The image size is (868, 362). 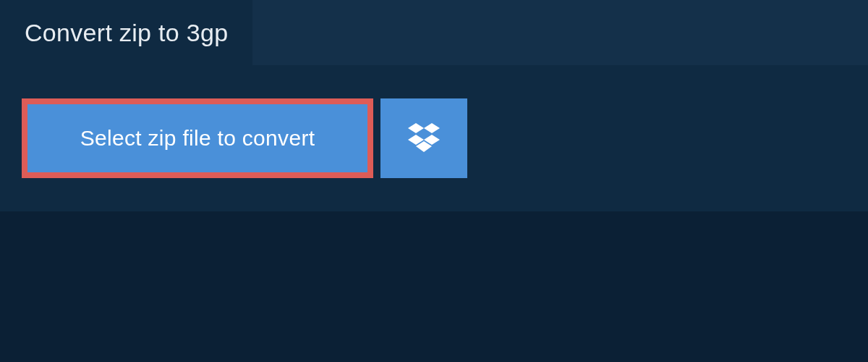 I want to click on tab-label: Convert zip to 3gp, so click(x=126, y=33).